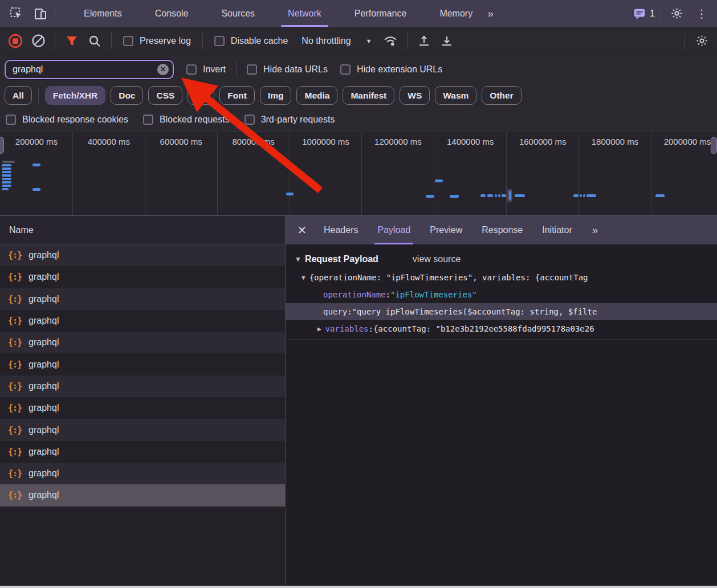 The width and height of the screenshot is (717, 588). Describe the element at coordinates (302, 230) in the screenshot. I see `close-details-icon: ✕` at that location.